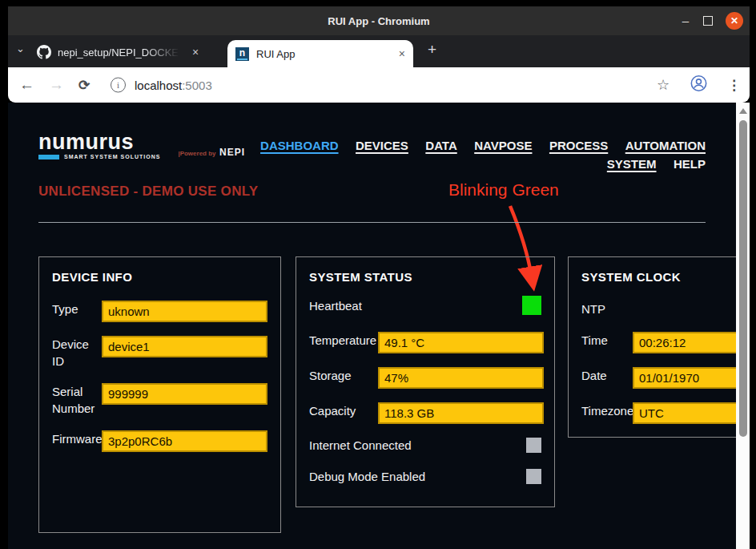 The height and width of the screenshot is (549, 756). What do you see at coordinates (743, 111) in the screenshot?
I see `scrollbar-up-arrow-icon` at bounding box center [743, 111].